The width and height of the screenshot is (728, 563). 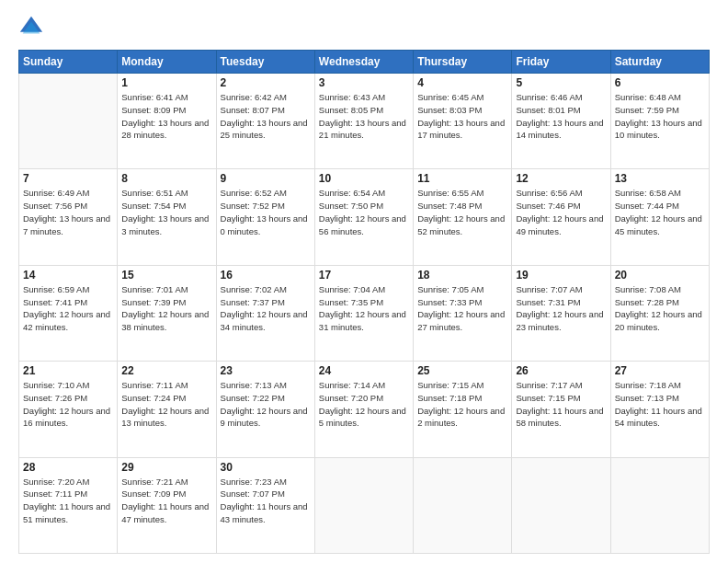 What do you see at coordinates (254, 98) in the screenshot?
I see `sunrise-text: Sunrise: 6:42 AM` at bounding box center [254, 98].